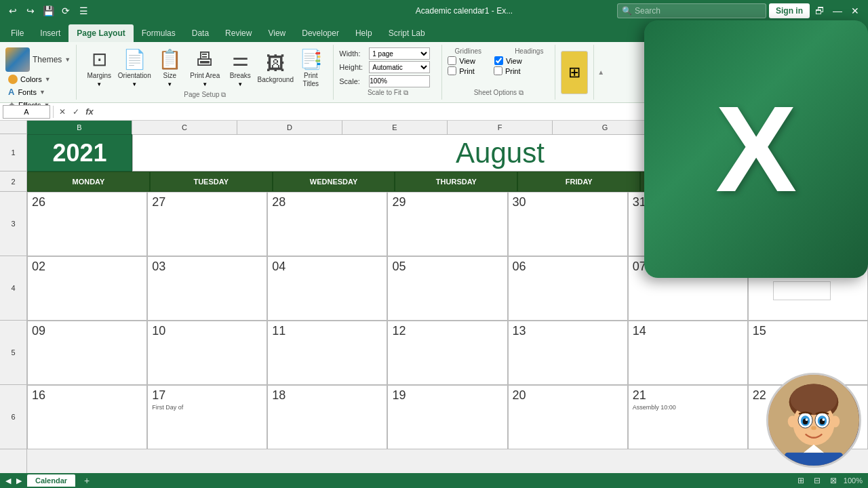 This screenshot has height=488, width=868. Describe the element at coordinates (87, 289) in the screenshot. I see `day-02: 02` at that location.